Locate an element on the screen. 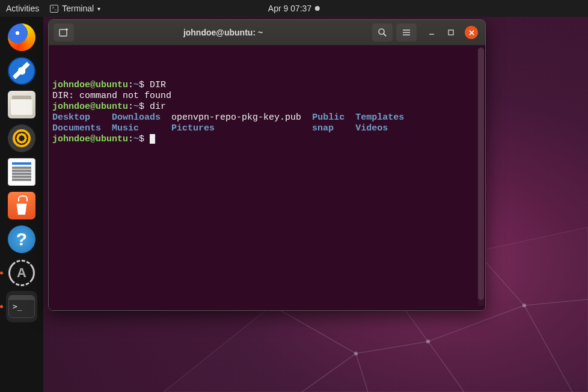 Image resolution: width=588 pixels, height=392 pixels. dir-entry: Templates is located at coordinates (380, 118).